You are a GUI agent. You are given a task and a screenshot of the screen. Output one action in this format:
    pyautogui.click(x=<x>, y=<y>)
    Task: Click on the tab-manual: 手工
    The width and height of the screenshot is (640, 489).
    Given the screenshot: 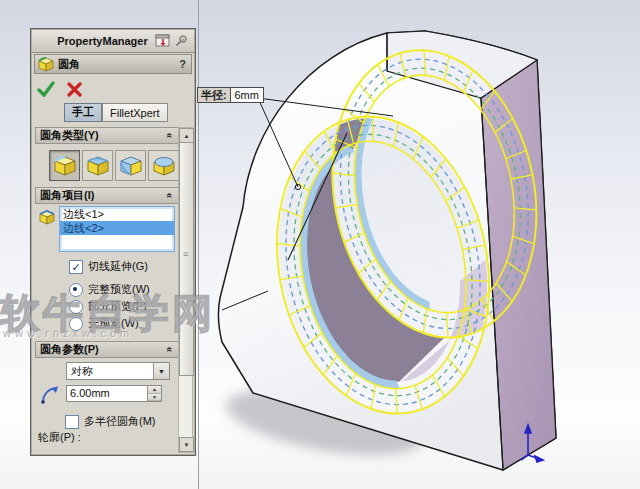 What is the action you would take?
    pyautogui.click(x=83, y=112)
    